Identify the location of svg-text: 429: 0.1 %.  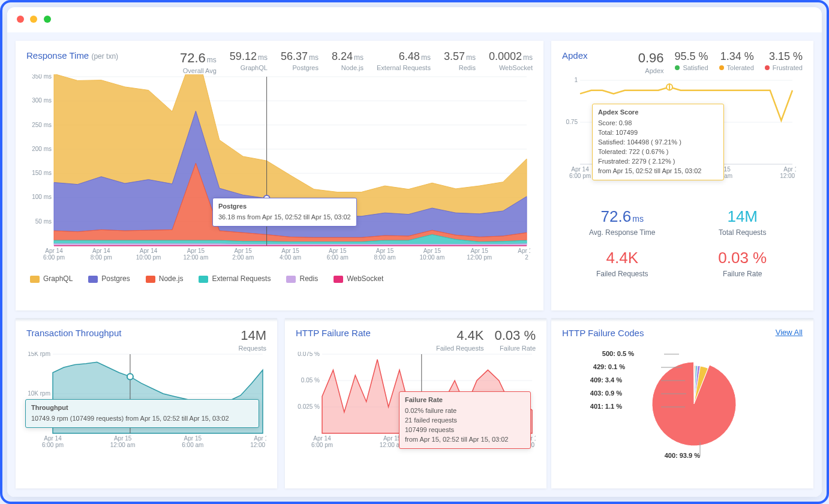
(609, 367).